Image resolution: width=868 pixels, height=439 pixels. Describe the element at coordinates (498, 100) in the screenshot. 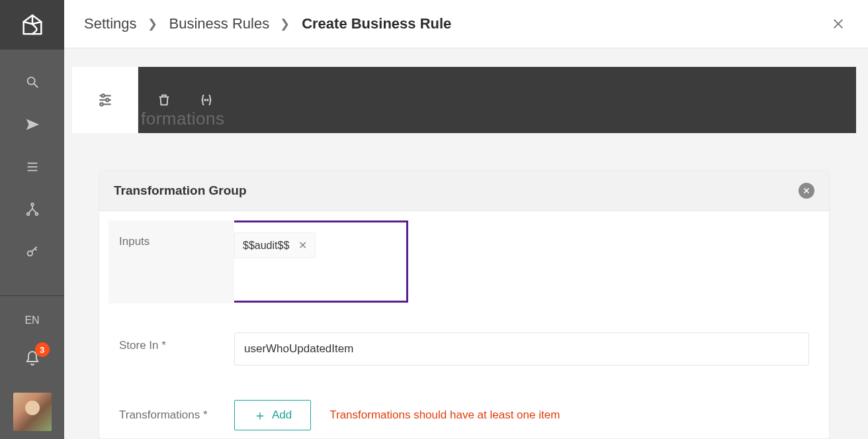

I see `action-bar: formations` at that location.